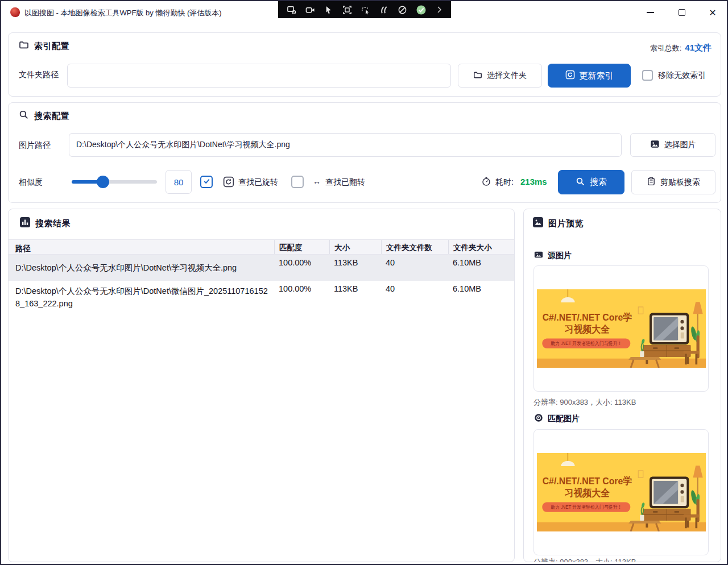 The width and height of the screenshot is (728, 565). What do you see at coordinates (262, 247) in the screenshot?
I see `results-table-header: 路径 匹配度 大小 文件夹文件数 文件夹大小` at bounding box center [262, 247].